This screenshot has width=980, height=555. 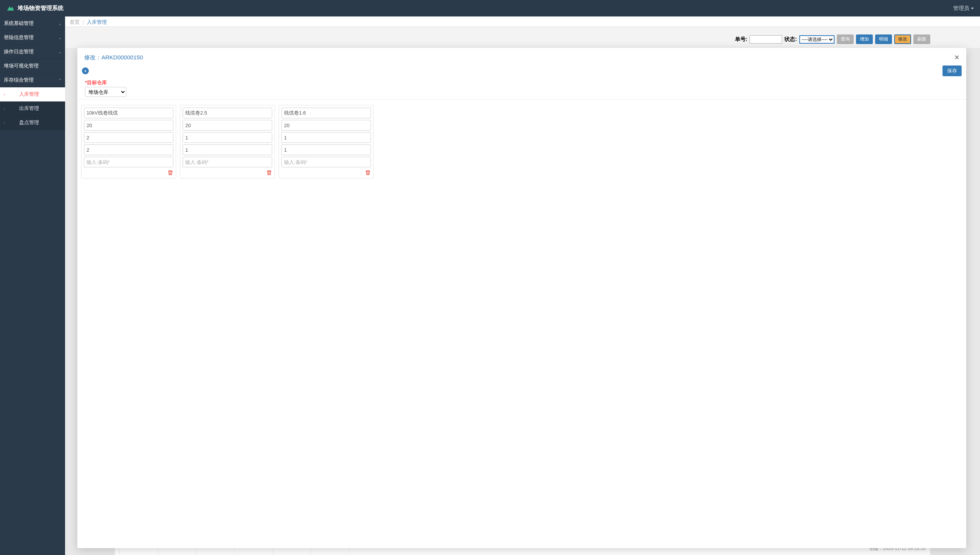 I want to click on user-label: 管理员, so click(x=961, y=8).